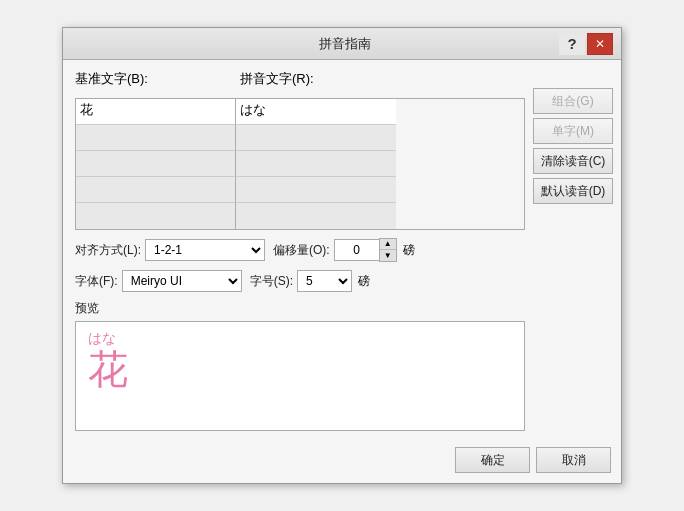 The image size is (684, 511). Describe the element at coordinates (300, 308) in the screenshot. I see `preview-label: 预览` at that location.